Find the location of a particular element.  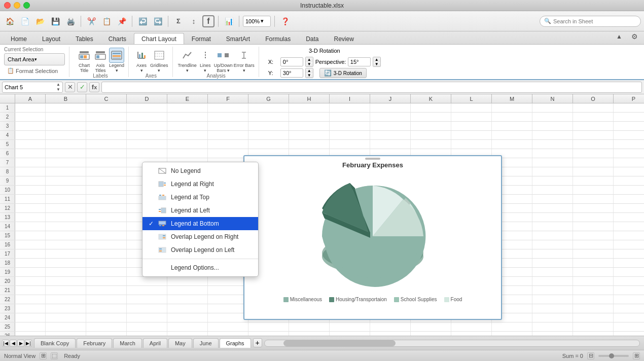

col-header-c: C is located at coordinates (106, 98).